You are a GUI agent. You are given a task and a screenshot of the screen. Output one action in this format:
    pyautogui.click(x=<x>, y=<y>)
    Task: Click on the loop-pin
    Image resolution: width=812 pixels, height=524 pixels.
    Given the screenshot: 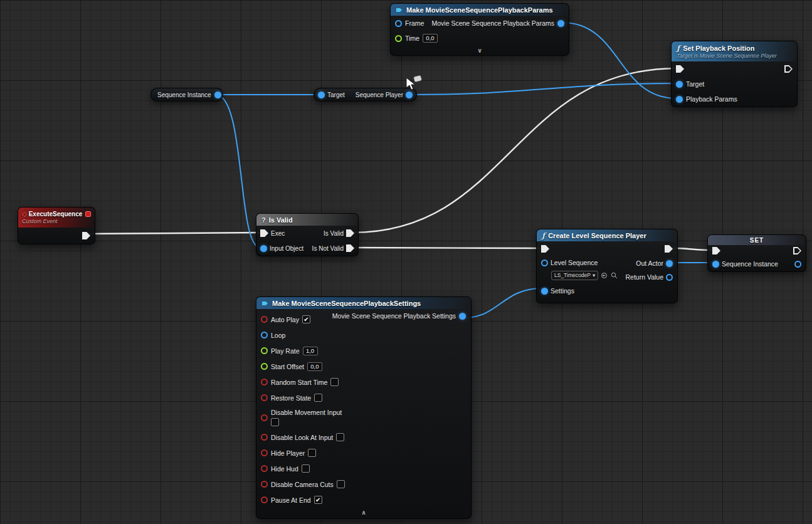 What is the action you would take?
    pyautogui.click(x=265, y=335)
    